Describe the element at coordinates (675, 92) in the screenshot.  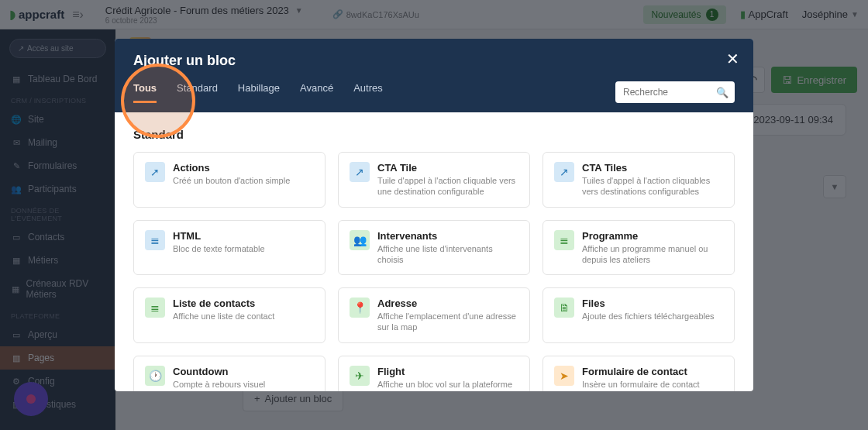
I see `search-wrap: 🔍` at that location.